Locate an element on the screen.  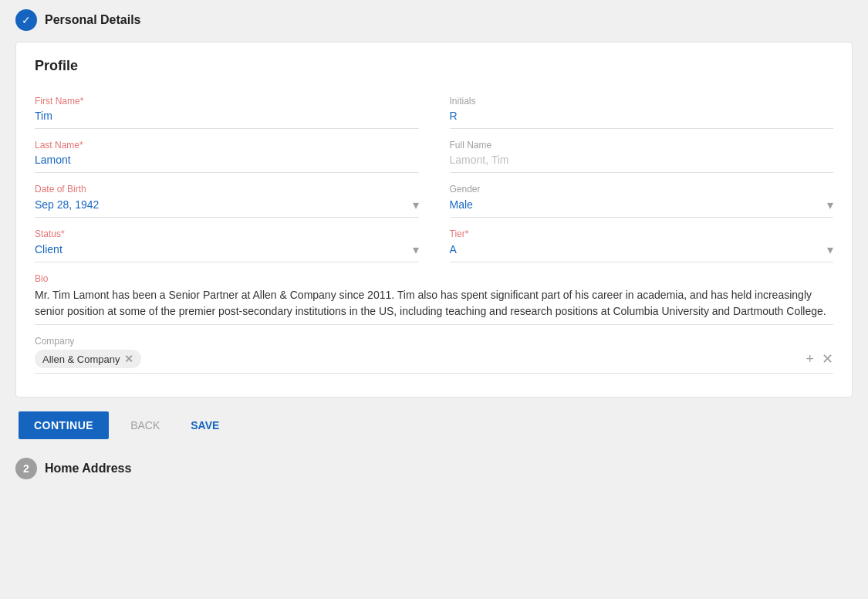
tier-label: Tier* is located at coordinates (642, 234).